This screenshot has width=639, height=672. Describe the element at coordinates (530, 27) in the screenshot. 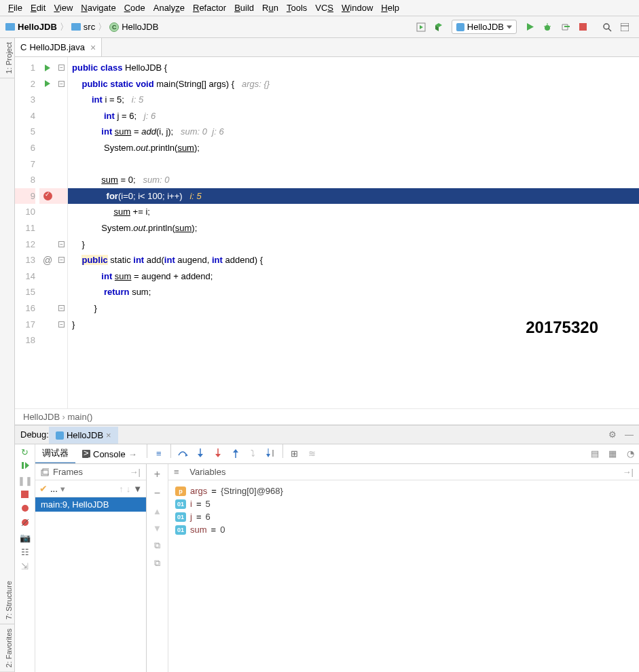

I see `run-button` at that location.